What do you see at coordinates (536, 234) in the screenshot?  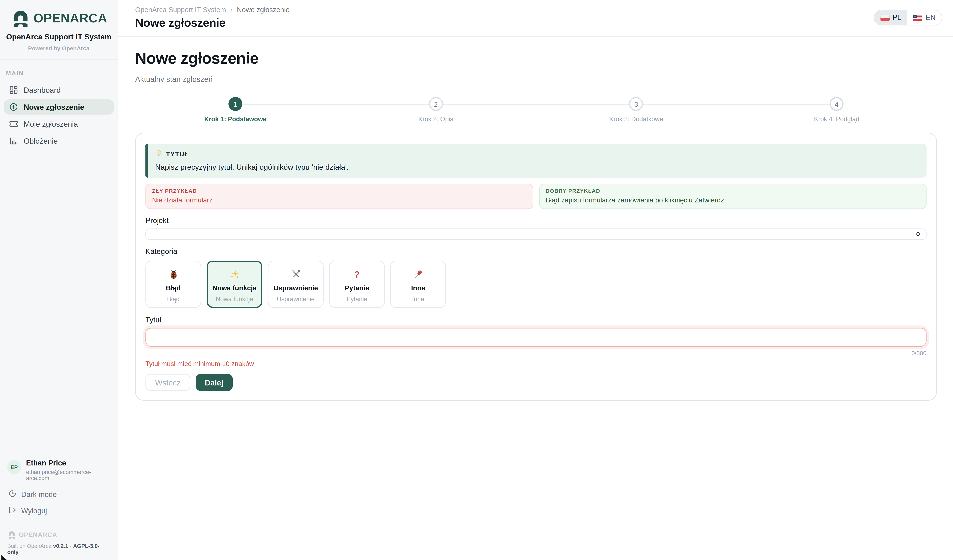 I see `project-select: –` at bounding box center [536, 234].